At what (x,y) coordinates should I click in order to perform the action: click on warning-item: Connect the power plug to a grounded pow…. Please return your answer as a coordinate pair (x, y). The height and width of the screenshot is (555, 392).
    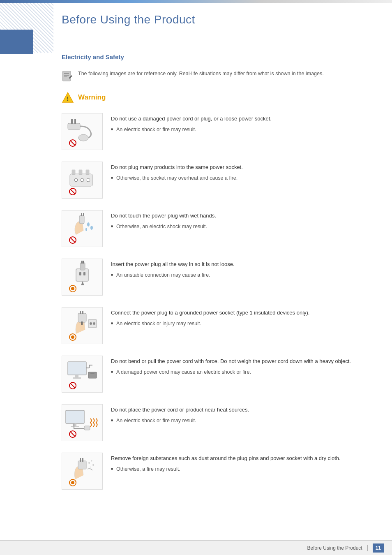
    Looking at the image, I should click on (214, 326).